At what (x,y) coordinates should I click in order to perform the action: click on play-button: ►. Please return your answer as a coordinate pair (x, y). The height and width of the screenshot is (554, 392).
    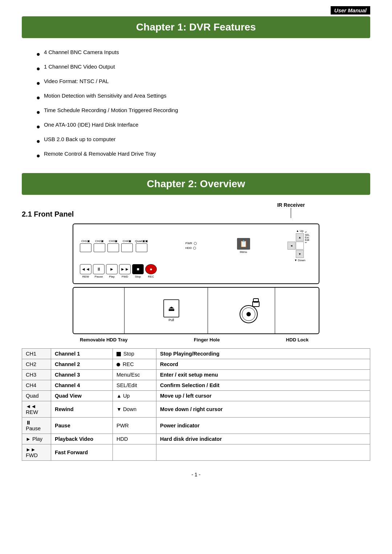
    Looking at the image, I should click on (112, 269).